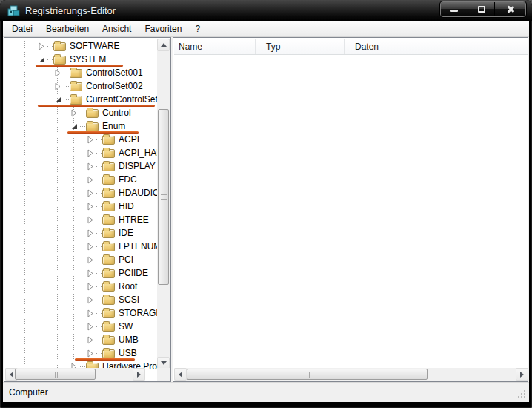 The width and height of the screenshot is (532, 408). What do you see at coordinates (163, 374) in the screenshot?
I see `scrollbar-corner` at bounding box center [163, 374].